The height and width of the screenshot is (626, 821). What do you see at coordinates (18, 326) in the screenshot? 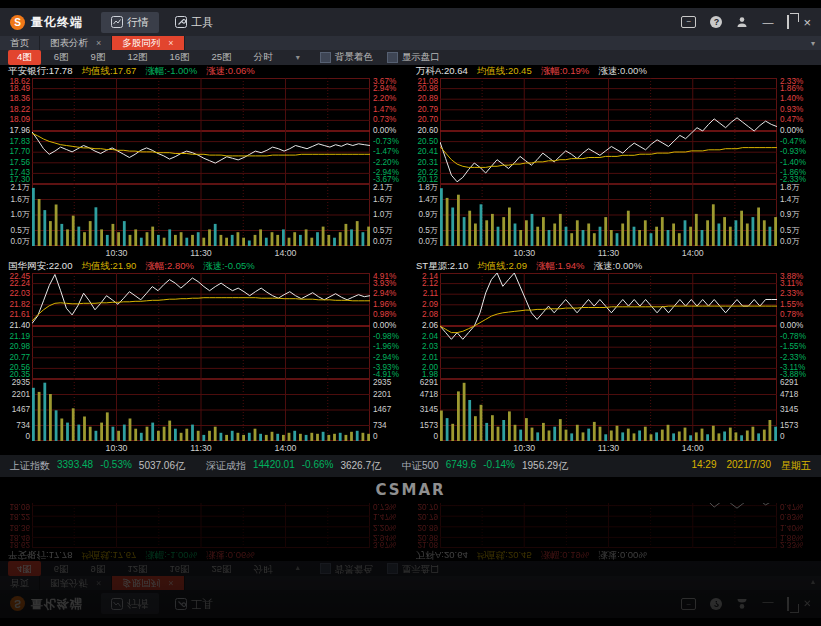
I see `price-axis-left: 22.4522.2422.0321.8221.6121.4021.1920.98…` at bounding box center [18, 326].